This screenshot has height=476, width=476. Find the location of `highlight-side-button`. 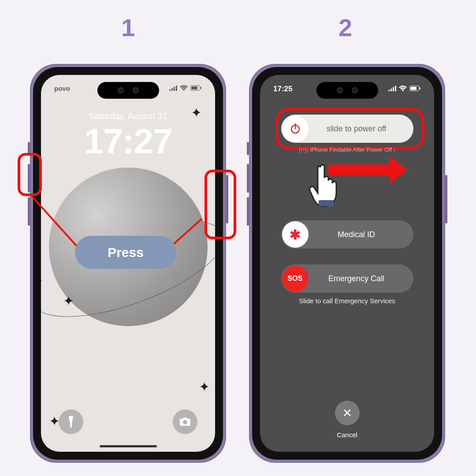

highlight-side-button is located at coordinates (220, 205).